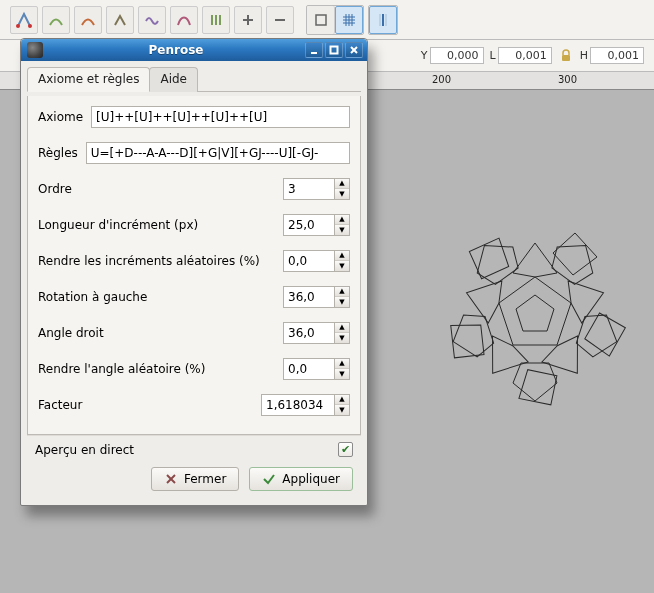 This screenshot has height=593, width=654. What do you see at coordinates (152, 20) in the screenshot?
I see `tool-wave` at bounding box center [152, 20].